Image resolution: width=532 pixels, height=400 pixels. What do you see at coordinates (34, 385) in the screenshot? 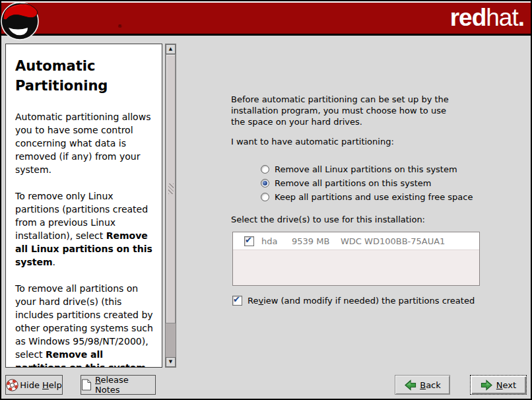
I see `hide-help-button: Hide Help` at bounding box center [34, 385].